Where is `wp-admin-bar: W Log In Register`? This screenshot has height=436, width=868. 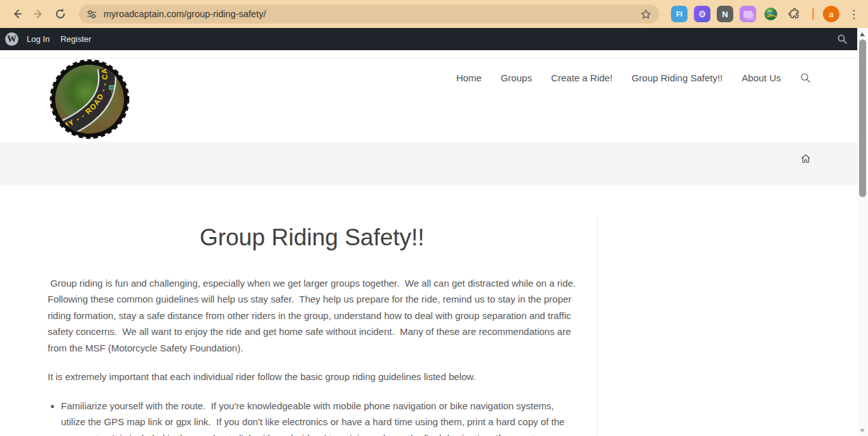 wp-admin-bar: W Log In Register is located at coordinates (434, 39).